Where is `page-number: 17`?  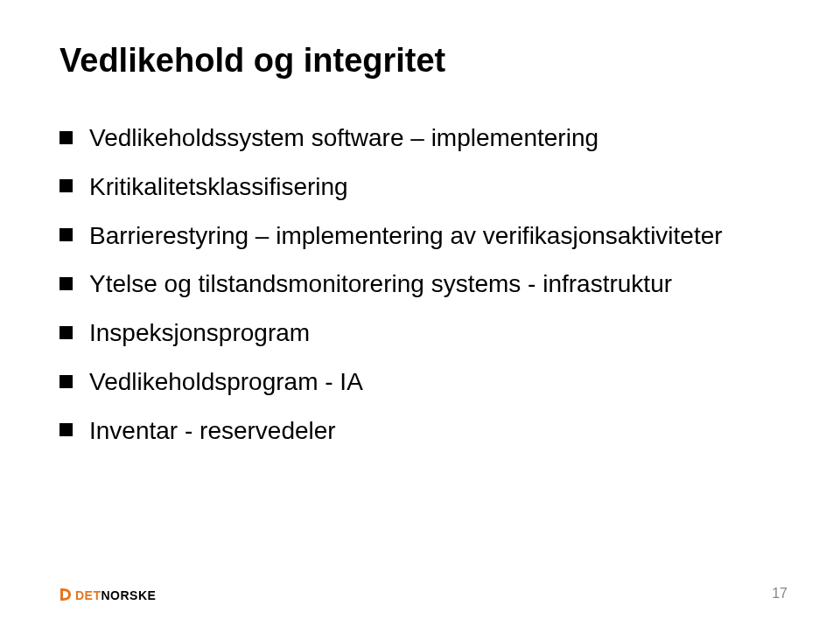 page-number: 17 is located at coordinates (780, 594).